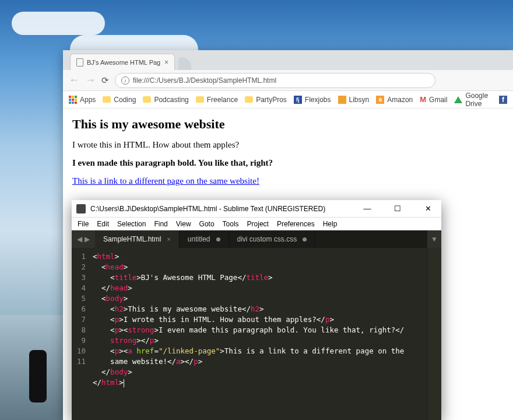 The width and height of the screenshot is (513, 420). What do you see at coordinates (288, 100) in the screenshot?
I see `bookmarks-bar: Apps Coding Podcasting Freelance PartyPr…` at bounding box center [288, 100].